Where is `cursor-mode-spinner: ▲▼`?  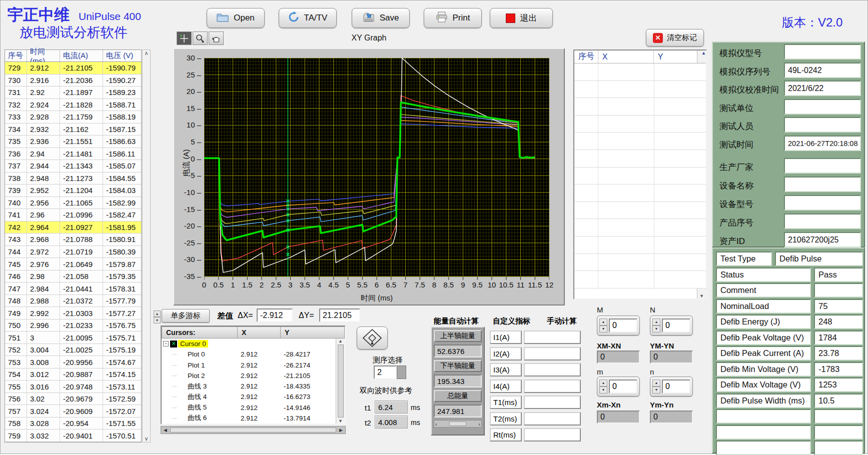 cursor-mode-spinner: ▲▼ is located at coordinates (157, 316).